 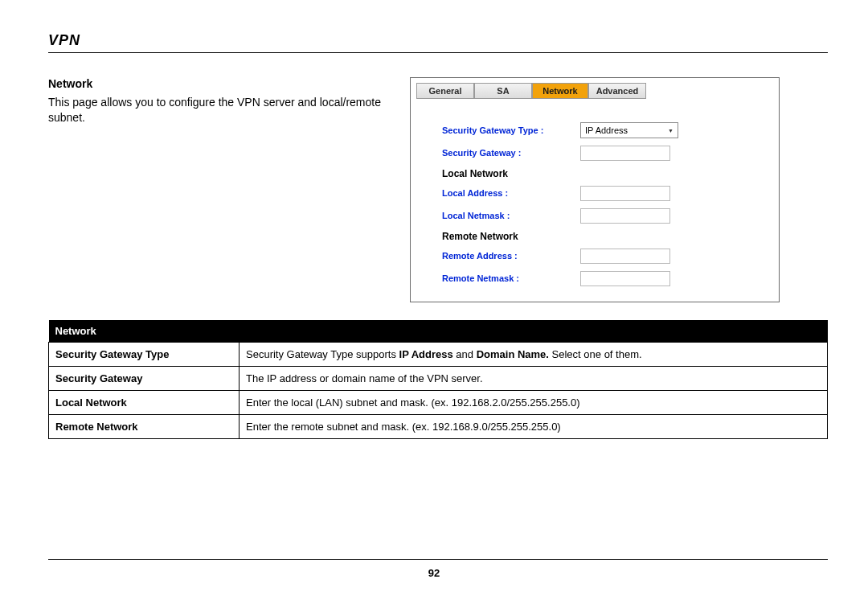 What do you see at coordinates (560, 91) in the screenshot?
I see `tab-network: Network` at bounding box center [560, 91].